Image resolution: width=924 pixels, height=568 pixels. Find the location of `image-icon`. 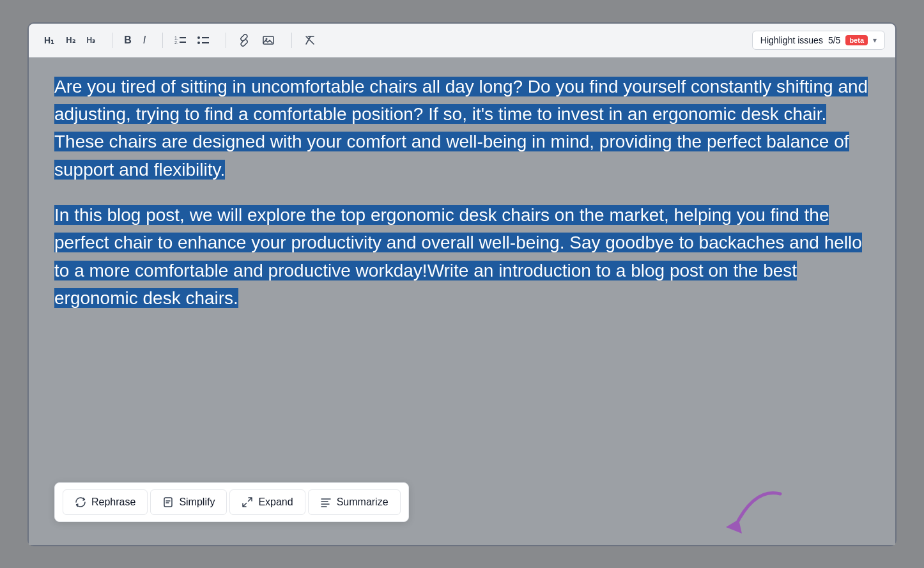

image-icon is located at coordinates (268, 40).